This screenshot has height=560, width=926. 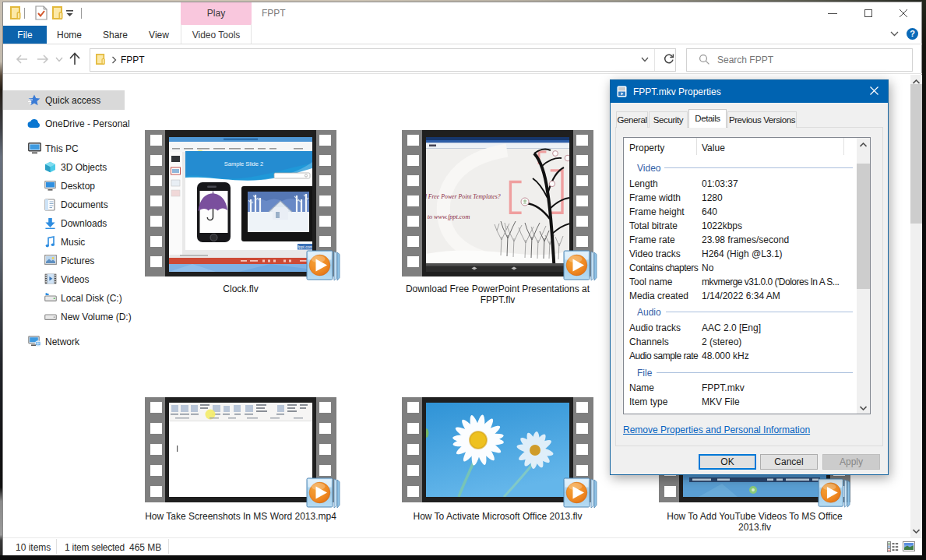 What do you see at coordinates (244, 164) in the screenshot?
I see `svg-text: Sample Slide 2` at bounding box center [244, 164].